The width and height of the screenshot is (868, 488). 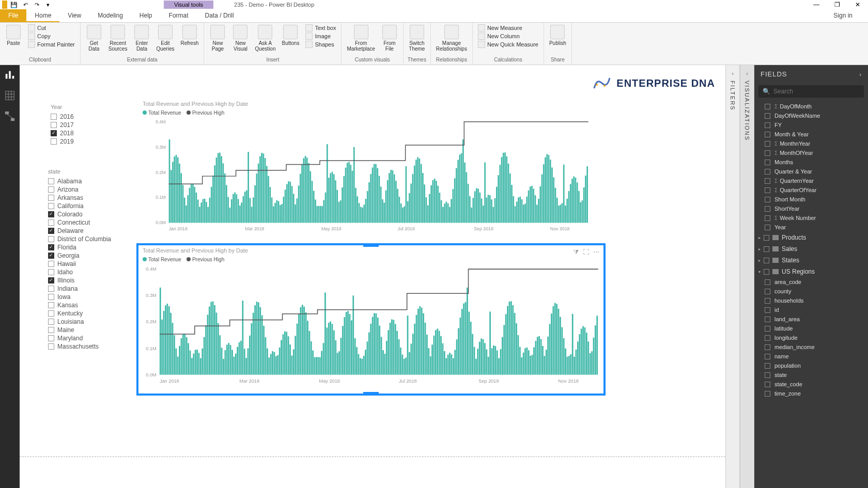 What do you see at coordinates (240, 38) in the screenshot?
I see `new-visual-button: New Visual` at bounding box center [240, 38].